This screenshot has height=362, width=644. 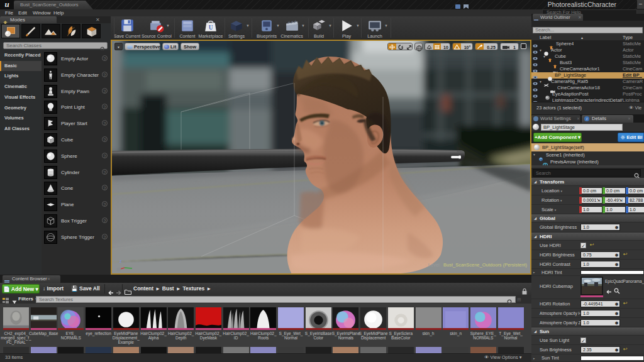 What do you see at coordinates (468, 48) in the screenshot?
I see `svg-text: 10°` at bounding box center [468, 48].